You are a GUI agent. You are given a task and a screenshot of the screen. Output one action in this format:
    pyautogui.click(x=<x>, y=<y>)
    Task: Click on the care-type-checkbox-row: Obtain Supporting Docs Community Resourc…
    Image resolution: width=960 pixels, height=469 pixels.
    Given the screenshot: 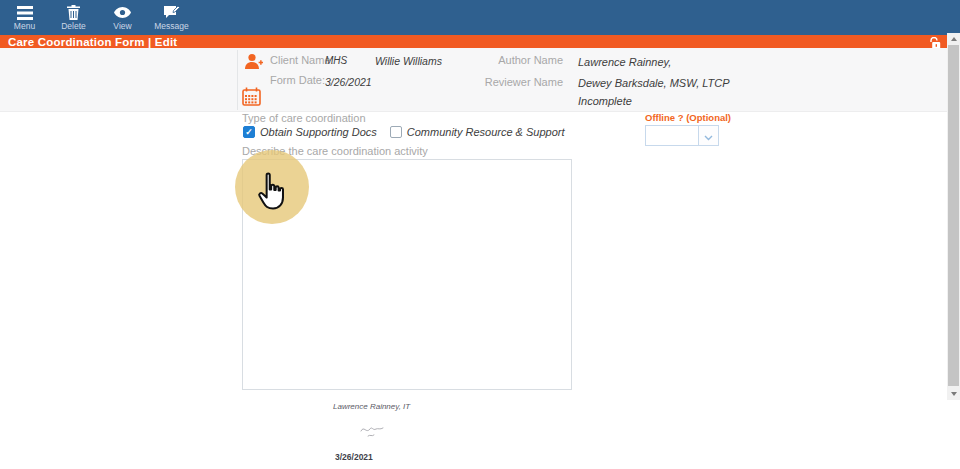 What is the action you would take?
    pyautogui.click(x=408, y=132)
    